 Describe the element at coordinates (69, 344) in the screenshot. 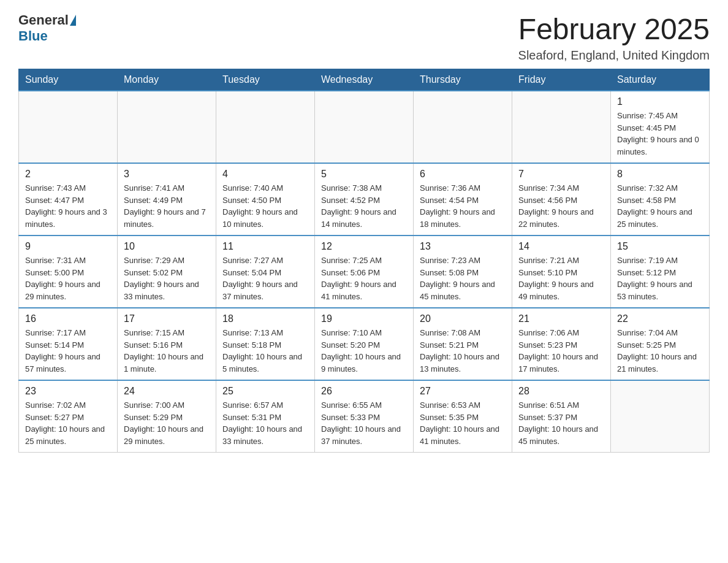

I see `calendar-day-cell: 16Sunrise: 7:17 AMSunset: 5:14 PMDayligh…` at that location.